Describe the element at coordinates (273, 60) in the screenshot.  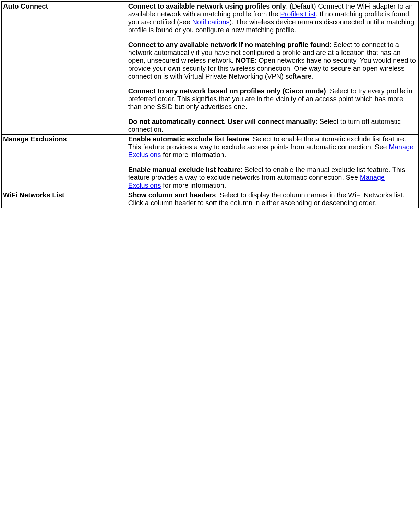
I see `paragraph: Connect to any available network if no m…` at that location.